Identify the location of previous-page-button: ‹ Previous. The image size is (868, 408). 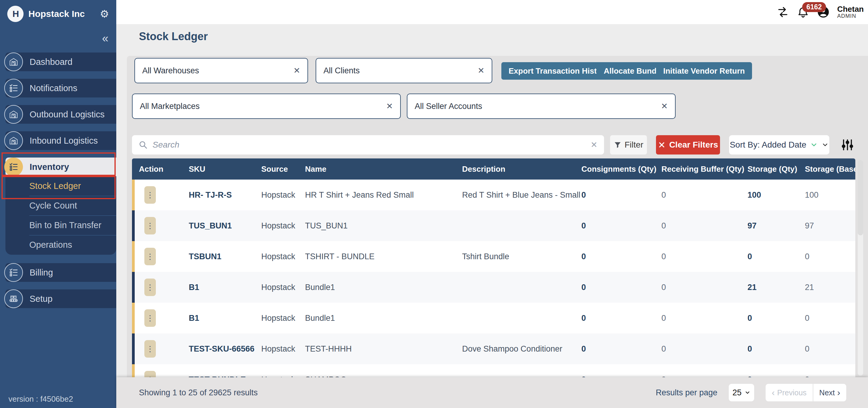
(789, 393).